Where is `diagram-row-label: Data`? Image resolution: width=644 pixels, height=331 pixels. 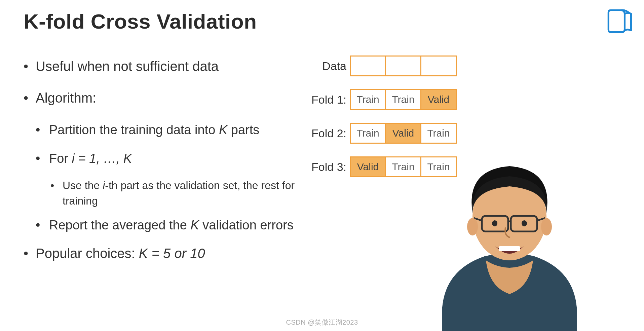 diagram-row-label: Data is located at coordinates (328, 66).